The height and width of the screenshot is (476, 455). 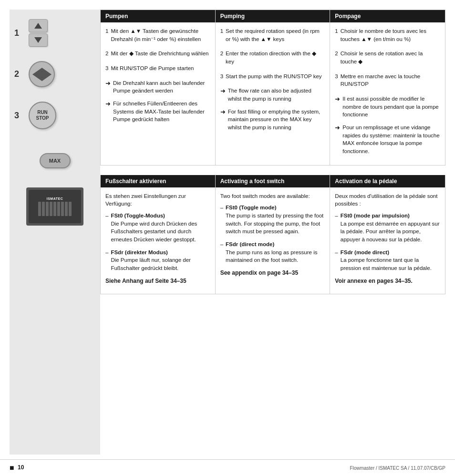 What do you see at coordinates (390, 80) in the screenshot?
I see `fr-step-3-text: Mettre en marche avec la touche RUN/STOP` at bounding box center [390, 80].